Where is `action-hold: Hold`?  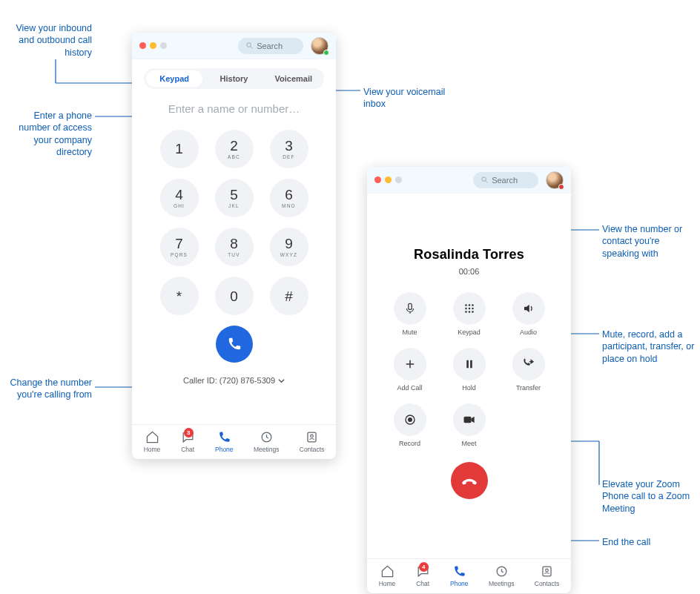
action-hold: Hold is located at coordinates (469, 374).